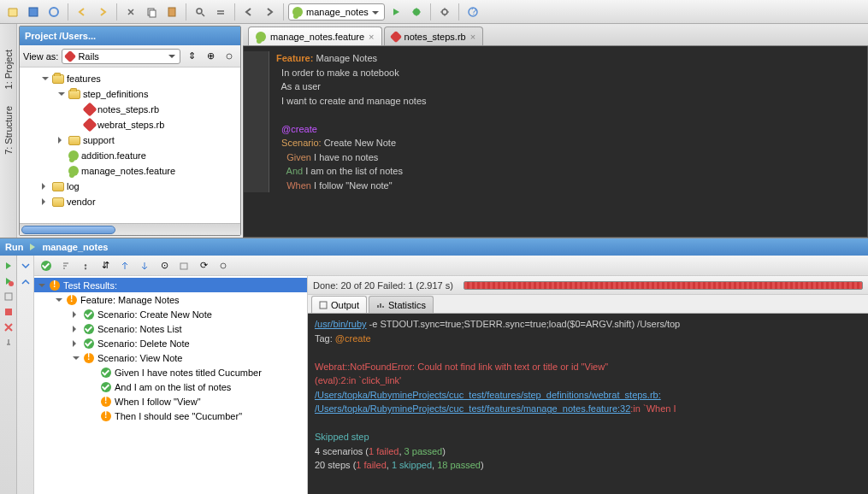  I want to click on tree-file-webrat-steps: webrat_steps.rb, so click(130, 125).